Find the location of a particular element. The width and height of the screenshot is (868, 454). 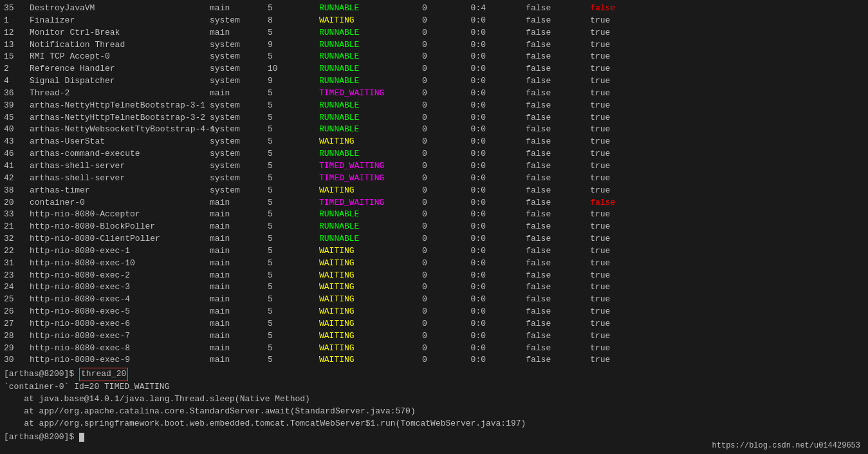

col-id: 15 is located at coordinates (17, 57).